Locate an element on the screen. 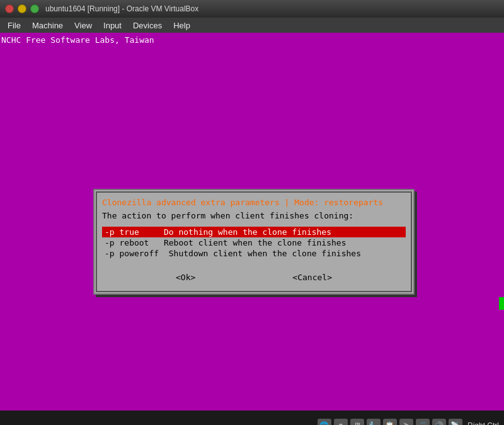 This screenshot has width=504, height=425. menu-help: Help is located at coordinates (181, 25).